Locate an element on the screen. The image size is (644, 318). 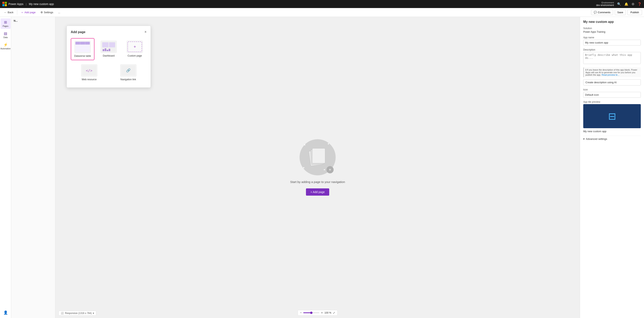
back-arrow-icon: ← is located at coordinates (5, 12).